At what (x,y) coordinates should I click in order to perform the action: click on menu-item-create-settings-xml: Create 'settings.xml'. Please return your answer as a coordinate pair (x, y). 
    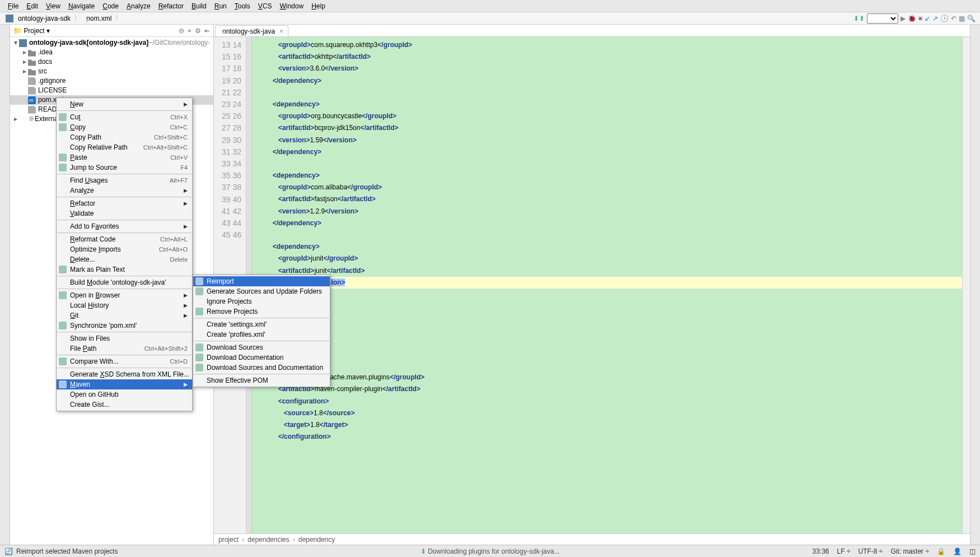
    Looking at the image, I should click on (262, 324).